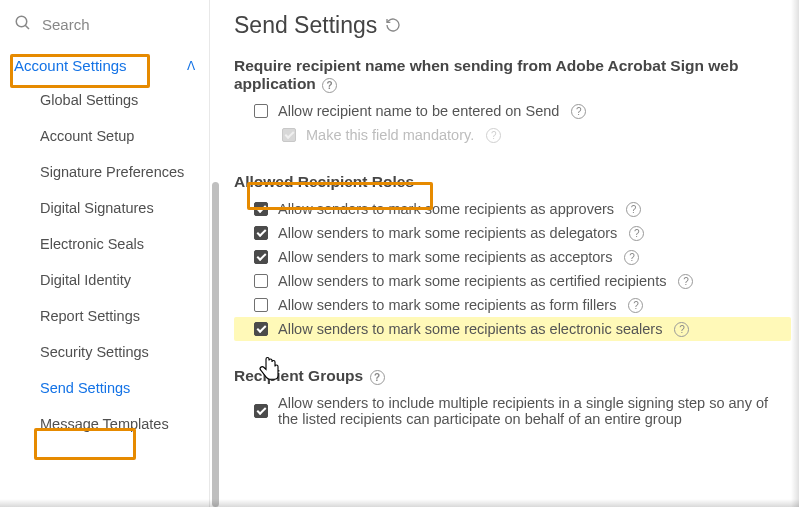 The width and height of the screenshot is (799, 507). Describe the element at coordinates (512, 233) in the screenshot. I see `option-role-delegators: Allow senders to mark some recipients as…` at that location.